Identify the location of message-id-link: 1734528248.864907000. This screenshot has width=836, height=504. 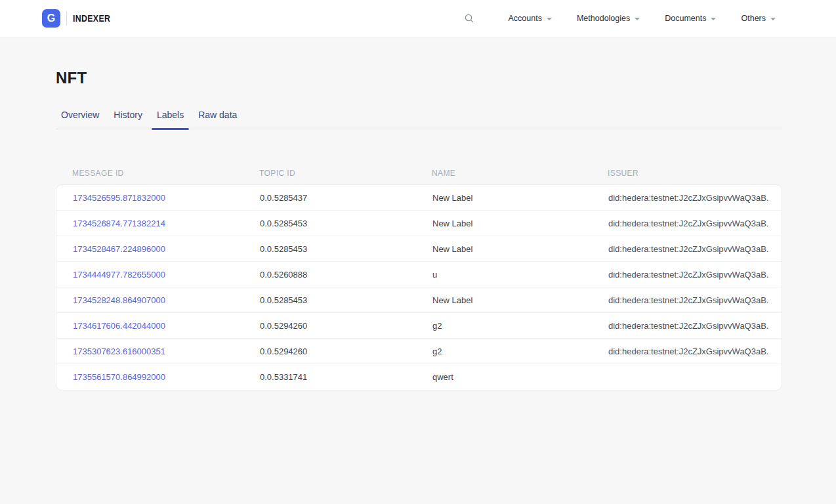
(119, 301).